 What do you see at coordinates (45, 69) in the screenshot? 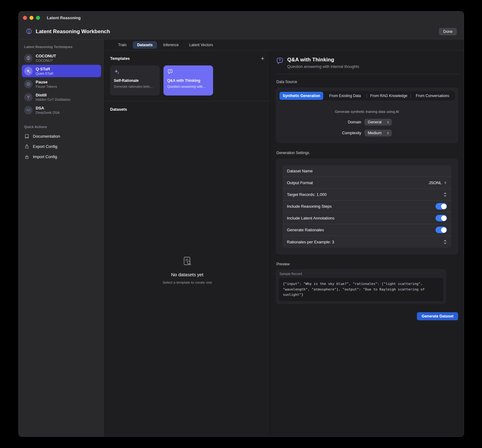
I see `technique-name: Q-STaR` at bounding box center [45, 69].